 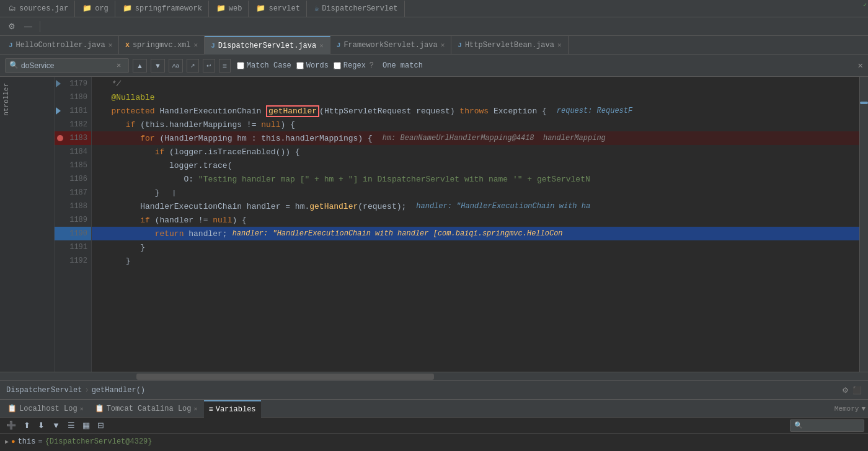 What do you see at coordinates (241, 66) in the screenshot?
I see `match-case-checkbox` at bounding box center [241, 66].